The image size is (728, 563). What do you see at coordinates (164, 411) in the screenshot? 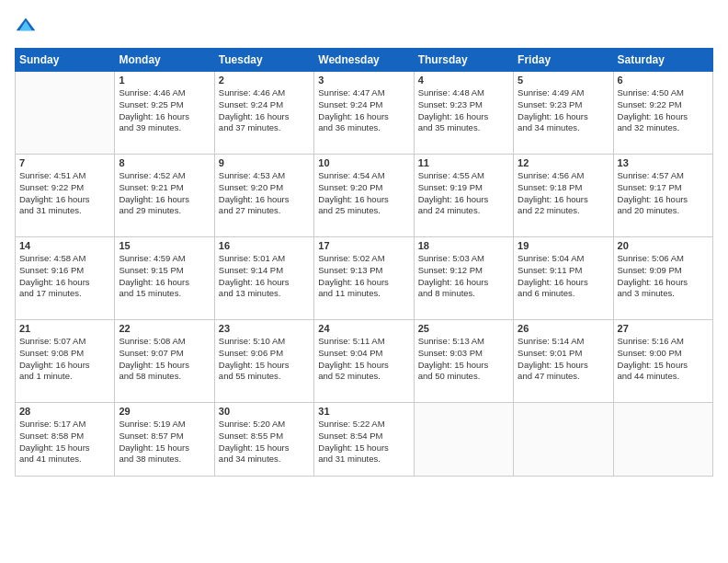
I see `day-number: 29` at bounding box center [164, 411].